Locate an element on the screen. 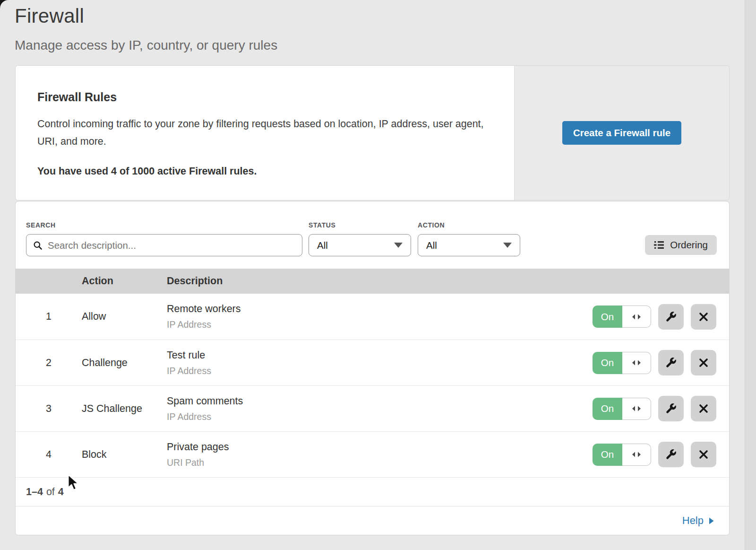 Image resolution: width=756 pixels, height=550 pixels. pagination-total: 4 is located at coordinates (61, 492).